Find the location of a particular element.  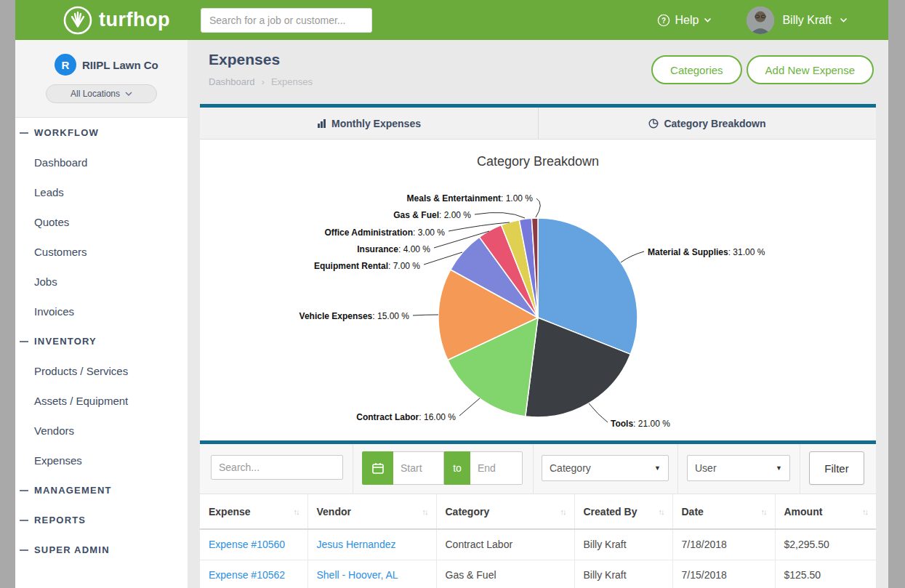

sidebar-item-expenses: Expenses is located at coordinates (102, 461).